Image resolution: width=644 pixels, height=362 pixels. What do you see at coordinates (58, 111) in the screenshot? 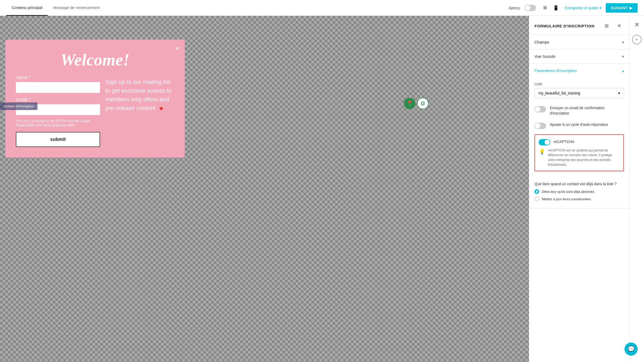
I see `popup-form-left: name * email * This site is protected by…` at bounding box center [58, 111].